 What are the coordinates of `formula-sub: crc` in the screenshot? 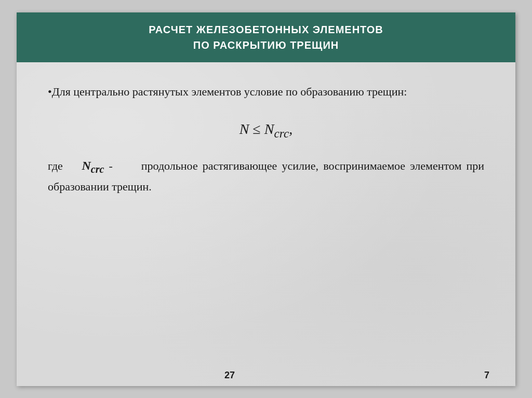 It's located at (282, 133).